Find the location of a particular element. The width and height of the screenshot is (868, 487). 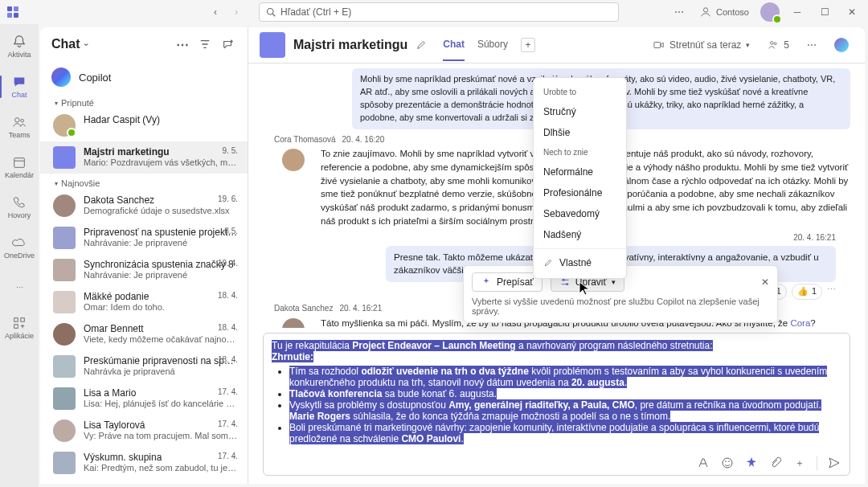

msg-time: 20. 4. 16:20 is located at coordinates (363, 140).